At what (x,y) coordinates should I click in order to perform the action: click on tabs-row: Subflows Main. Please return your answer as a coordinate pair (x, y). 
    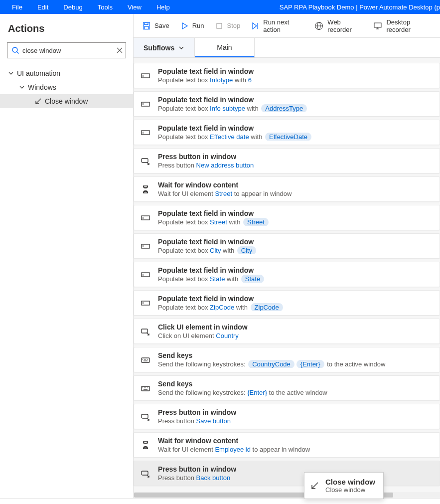
    Looking at the image, I should click on (287, 48).